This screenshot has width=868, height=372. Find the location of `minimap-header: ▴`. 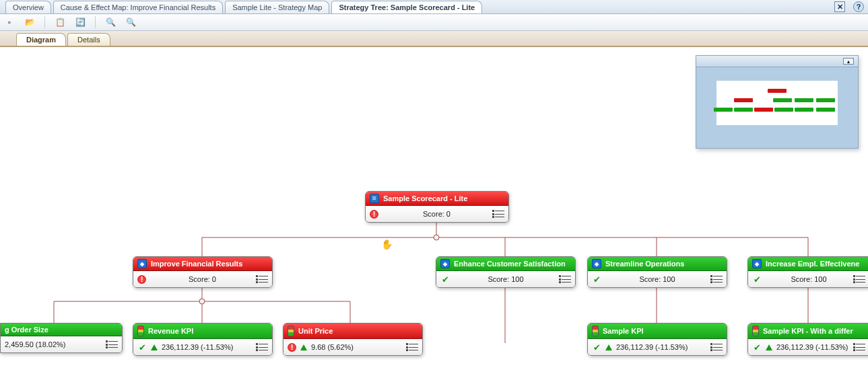

minimap-header: ▴ is located at coordinates (777, 61).